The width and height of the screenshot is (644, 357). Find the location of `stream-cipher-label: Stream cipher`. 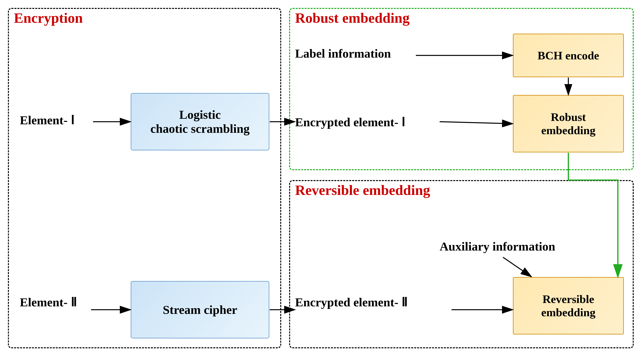

stream-cipher-label: Stream cipher is located at coordinates (200, 310).